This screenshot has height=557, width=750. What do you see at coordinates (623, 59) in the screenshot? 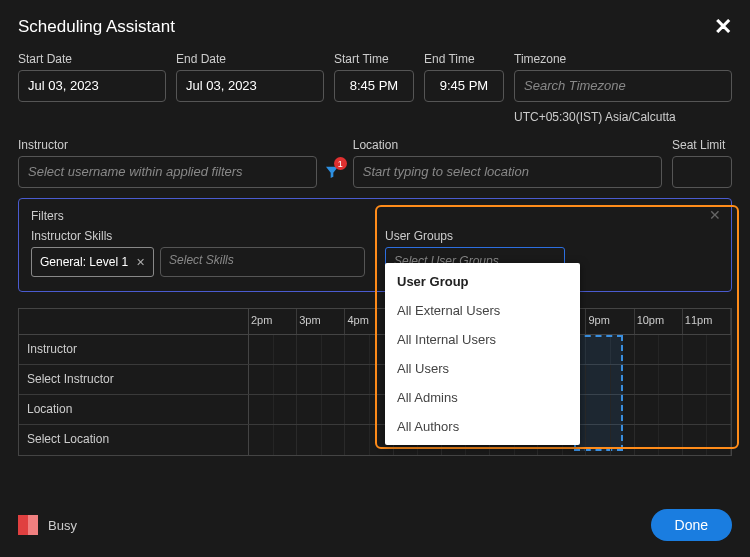
I see `timezone-label: Timezone` at bounding box center [623, 59].